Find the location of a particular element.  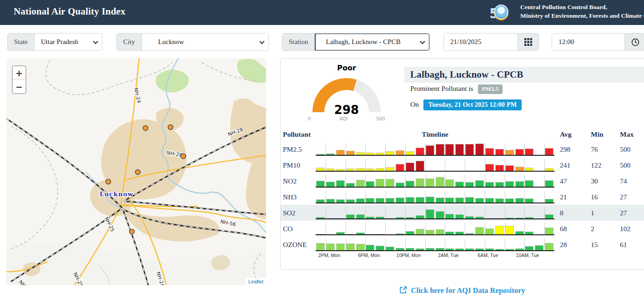

city-select: Lucknow is located at coordinates (205, 42).